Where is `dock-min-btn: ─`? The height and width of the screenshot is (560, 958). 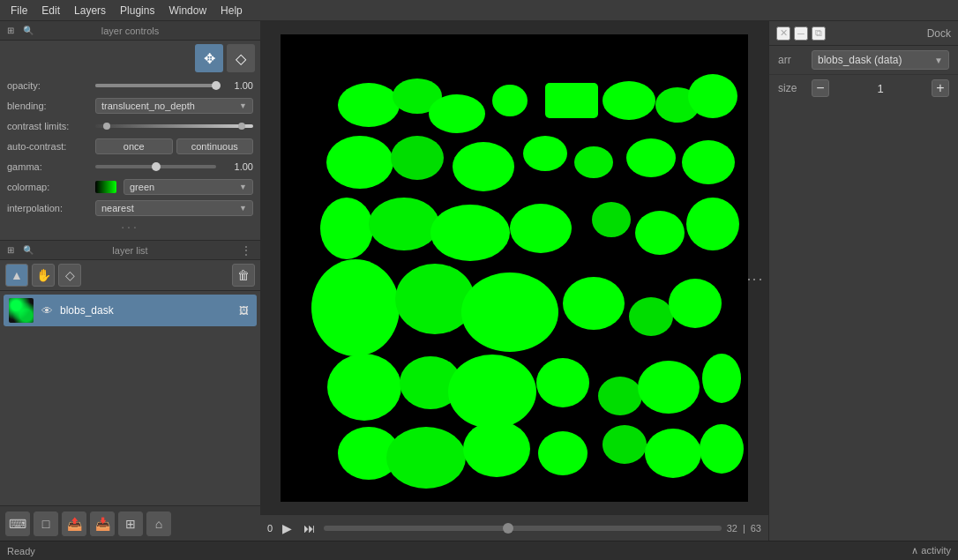
dock-min-btn: ─ is located at coordinates (801, 34).